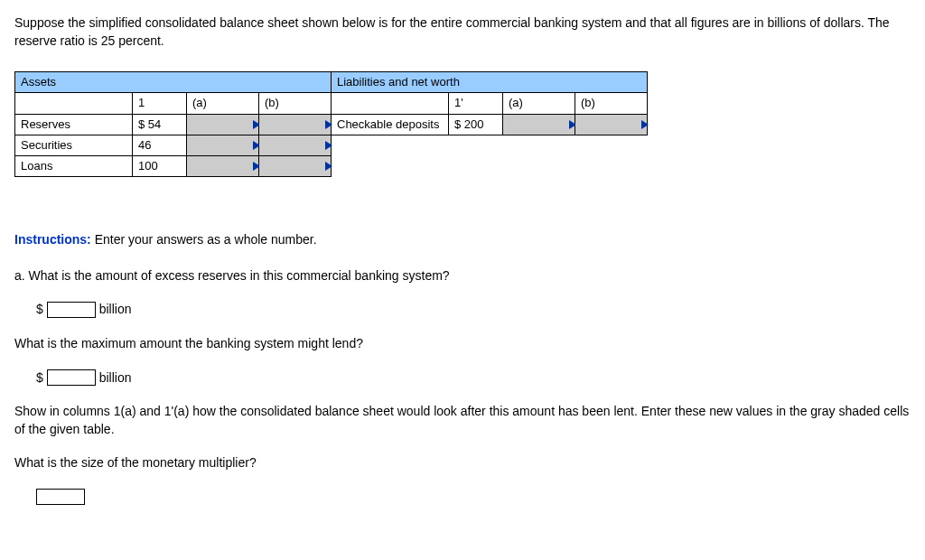 The image size is (925, 560). What do you see at coordinates (539, 125) in the screenshot?
I see `checkable-a-input` at bounding box center [539, 125].